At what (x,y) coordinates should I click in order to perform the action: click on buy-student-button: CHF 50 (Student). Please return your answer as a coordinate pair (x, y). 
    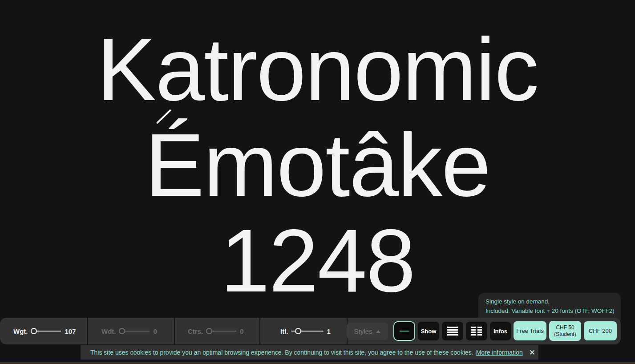
    Looking at the image, I should click on (565, 331).